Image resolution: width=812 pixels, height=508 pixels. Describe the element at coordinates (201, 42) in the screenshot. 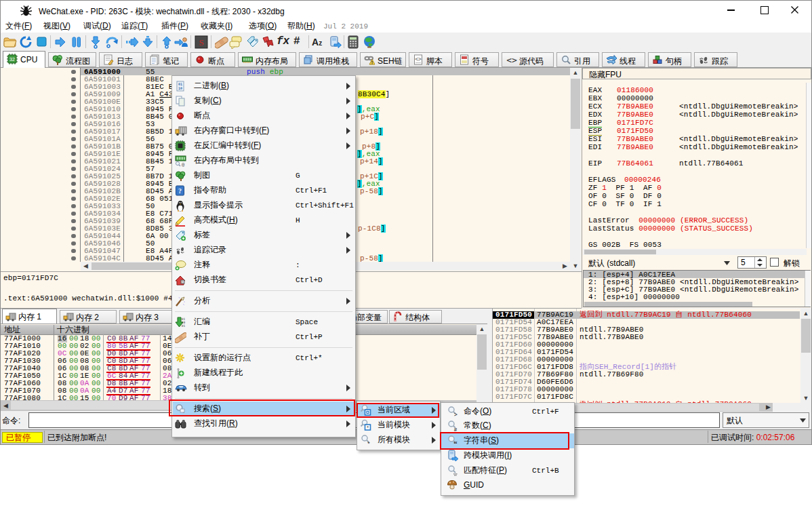

I see `svg-text: S` at that location.